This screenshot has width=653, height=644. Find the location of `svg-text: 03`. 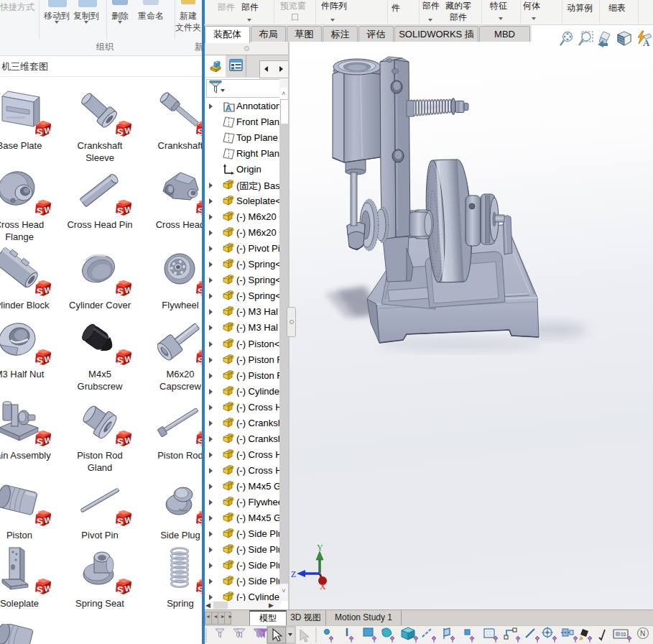

svg-text: 03 is located at coordinates (624, 634).